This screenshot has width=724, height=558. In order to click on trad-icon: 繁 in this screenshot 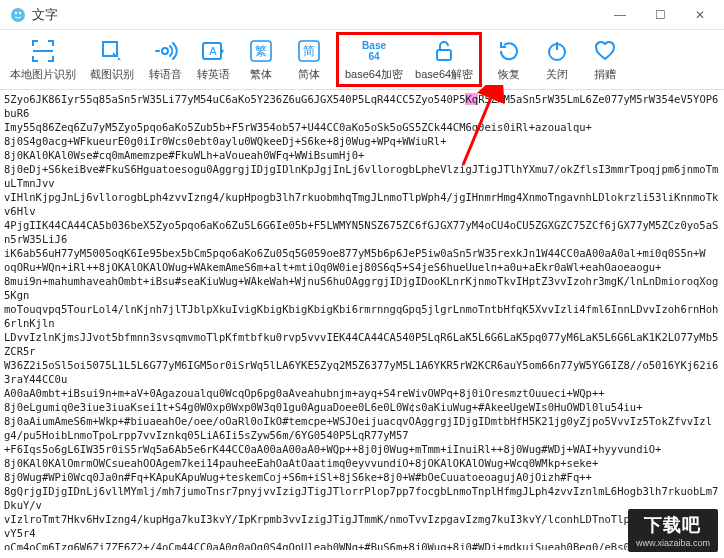, I will do `click(261, 51)`.